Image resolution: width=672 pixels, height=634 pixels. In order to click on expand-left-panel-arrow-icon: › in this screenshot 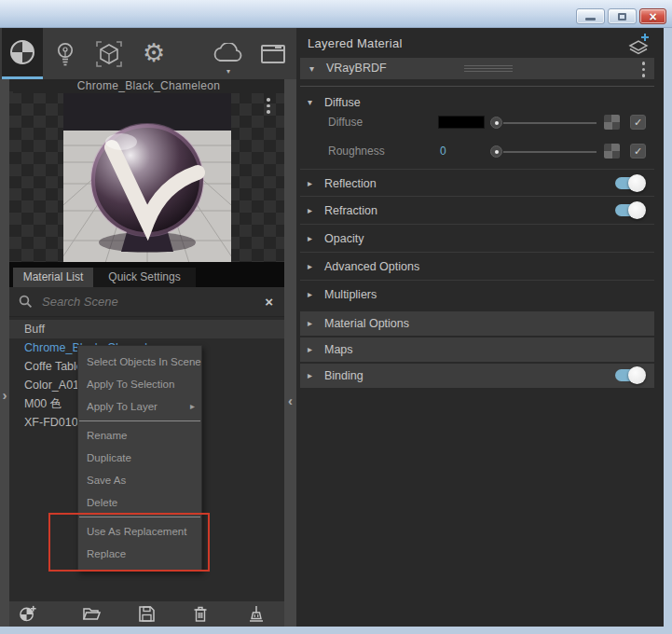, I will do `click(5, 395)`.